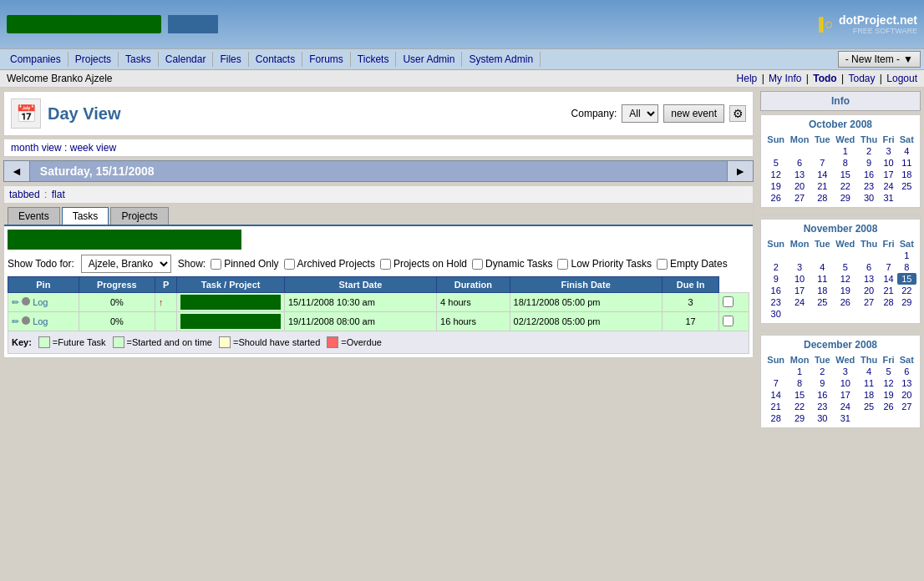 The image size is (924, 581). Describe the element at coordinates (289, 264) in the screenshot. I see `archived-projects-checkbox` at that location.